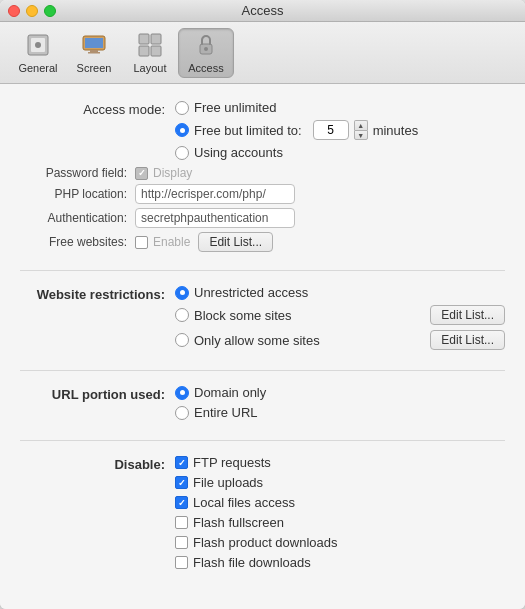  I want to click on access-label: Access, so click(206, 68).